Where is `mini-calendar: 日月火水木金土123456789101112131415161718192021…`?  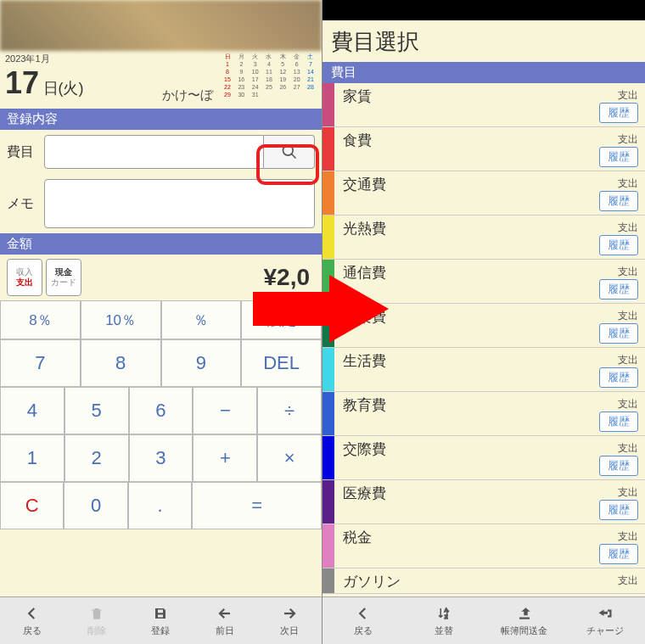 mini-calendar: 日月火水木金土123456789101112131415161718192021… is located at coordinates (269, 76).